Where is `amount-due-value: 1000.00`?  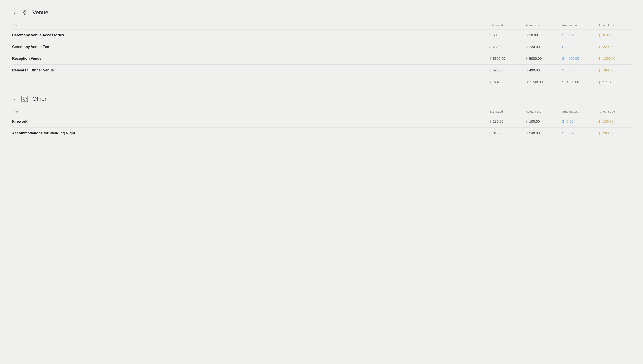 amount-due-value: 1000.00 is located at coordinates (609, 59).